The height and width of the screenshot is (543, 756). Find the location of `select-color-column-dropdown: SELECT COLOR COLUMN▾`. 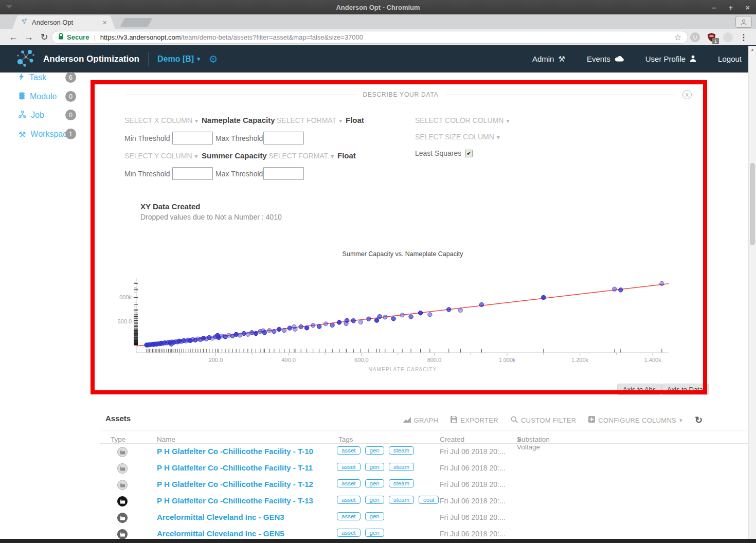

select-color-column-dropdown: SELECT COLOR COLUMN▾ is located at coordinates (462, 120).